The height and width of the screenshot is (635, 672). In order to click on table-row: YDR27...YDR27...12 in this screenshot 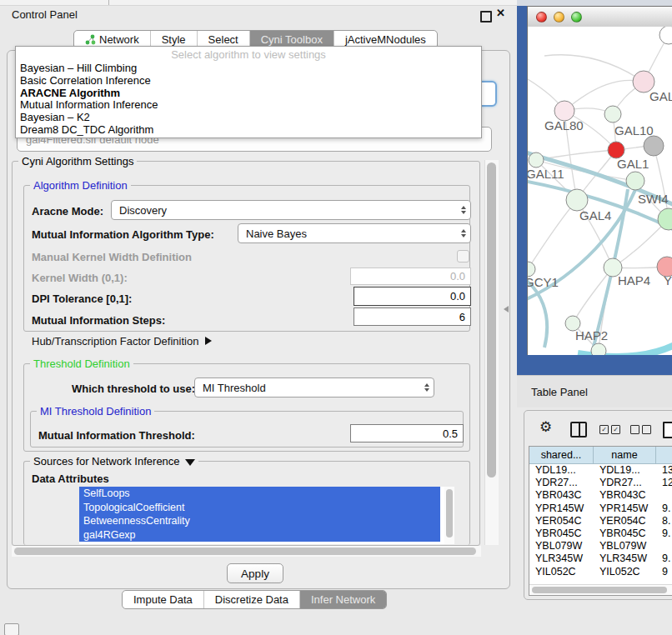, I will do `click(600, 483)`.